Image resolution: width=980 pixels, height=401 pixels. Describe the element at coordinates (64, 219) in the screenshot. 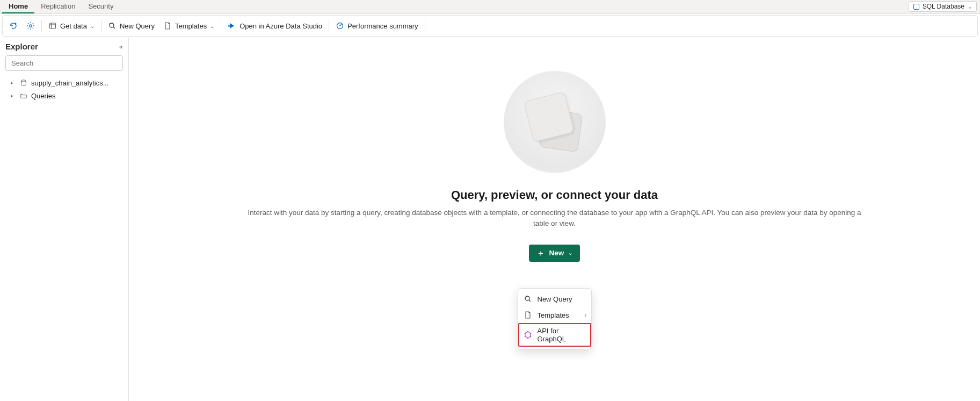

I see `explorer-sidebar: Explorer « ▸ supply_chain_analytics... ▸…` at that location.